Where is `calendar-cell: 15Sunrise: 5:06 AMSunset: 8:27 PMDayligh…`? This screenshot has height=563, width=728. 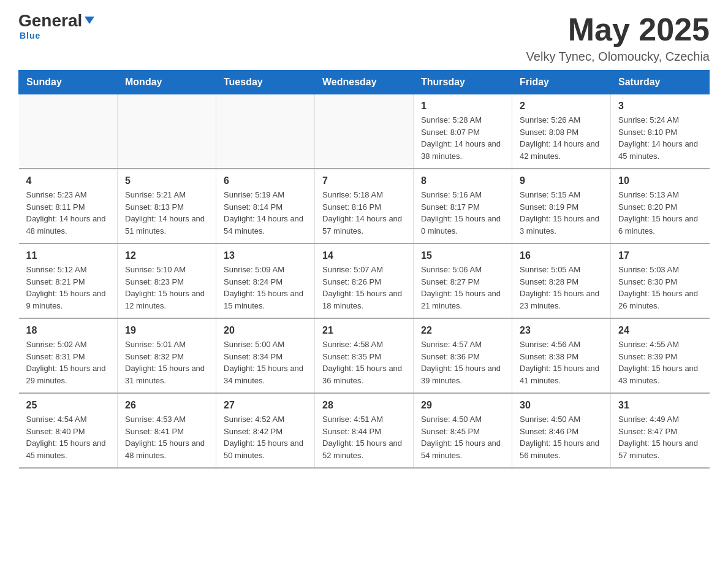
calendar-cell: 15Sunrise: 5:06 AMSunset: 8:27 PMDayligh… is located at coordinates (463, 281).